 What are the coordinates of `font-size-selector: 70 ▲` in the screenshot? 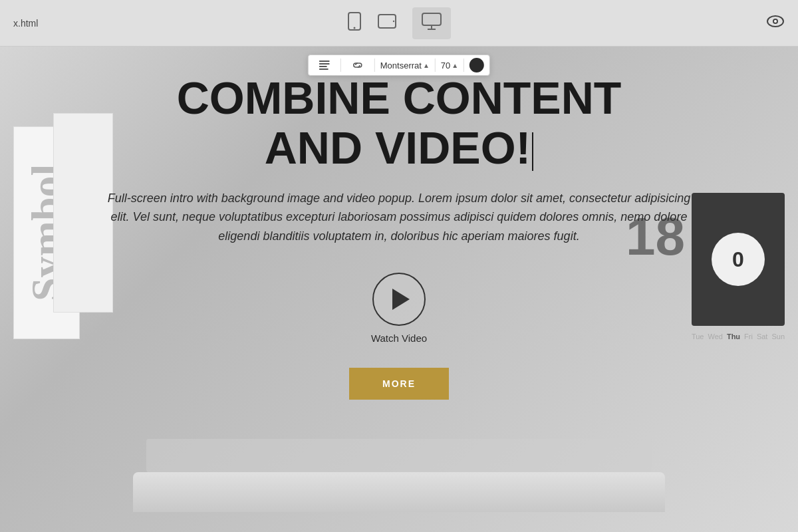 It's located at (450, 65).